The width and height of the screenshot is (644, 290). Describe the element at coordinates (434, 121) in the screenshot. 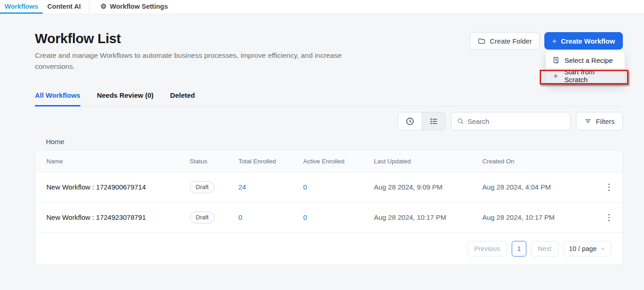

I see `list-view-button` at that location.